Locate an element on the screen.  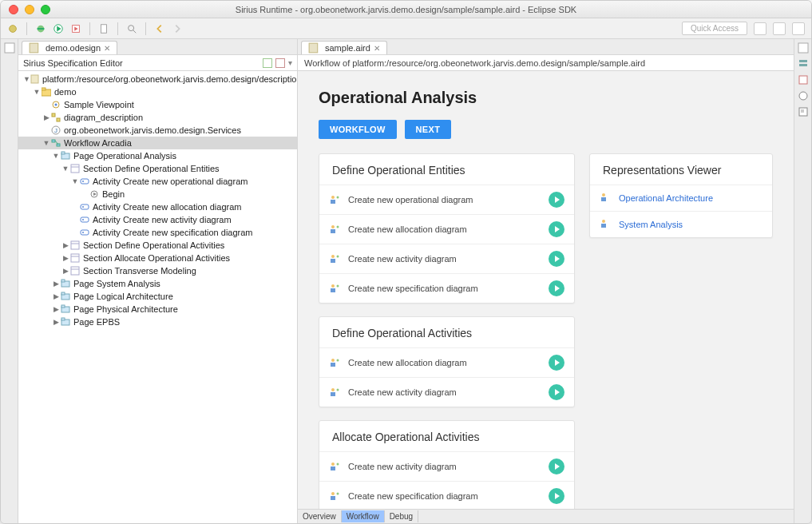
outline-icon is located at coordinates (803, 64).